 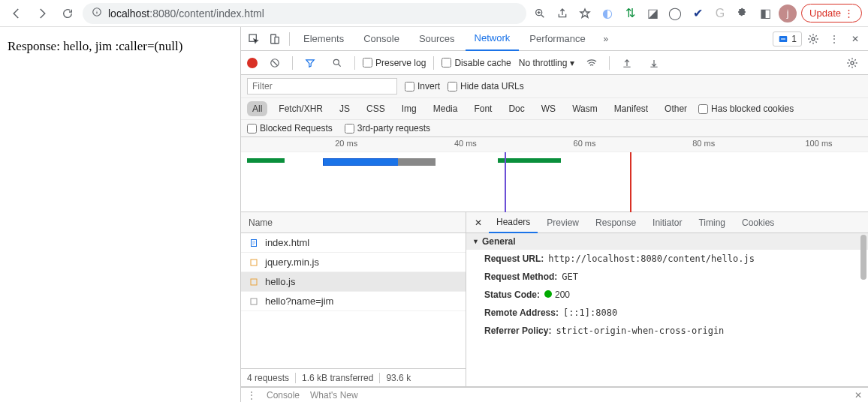 I want to click on inspect-icon, so click(x=254, y=39).